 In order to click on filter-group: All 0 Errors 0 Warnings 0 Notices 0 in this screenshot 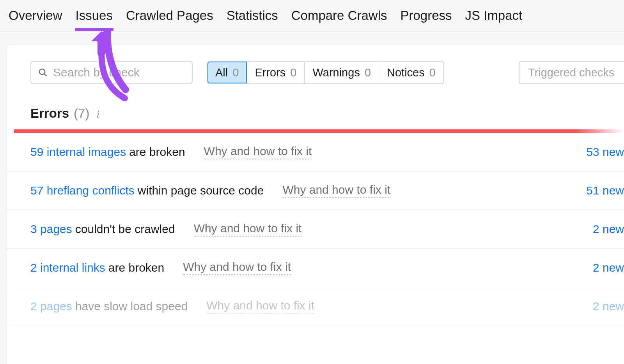, I will do `click(325, 72)`.